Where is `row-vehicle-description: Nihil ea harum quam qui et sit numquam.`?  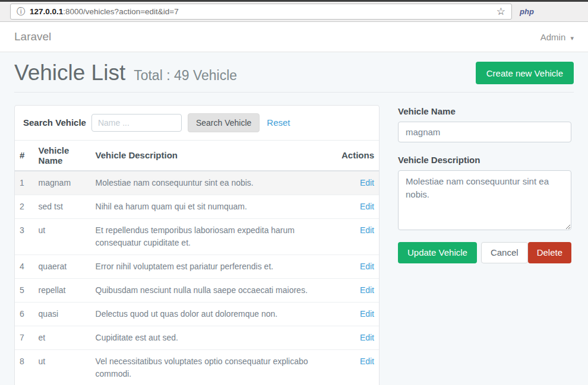 row-vehicle-description: Nihil ea harum quam qui et sit numquam. is located at coordinates (213, 206).